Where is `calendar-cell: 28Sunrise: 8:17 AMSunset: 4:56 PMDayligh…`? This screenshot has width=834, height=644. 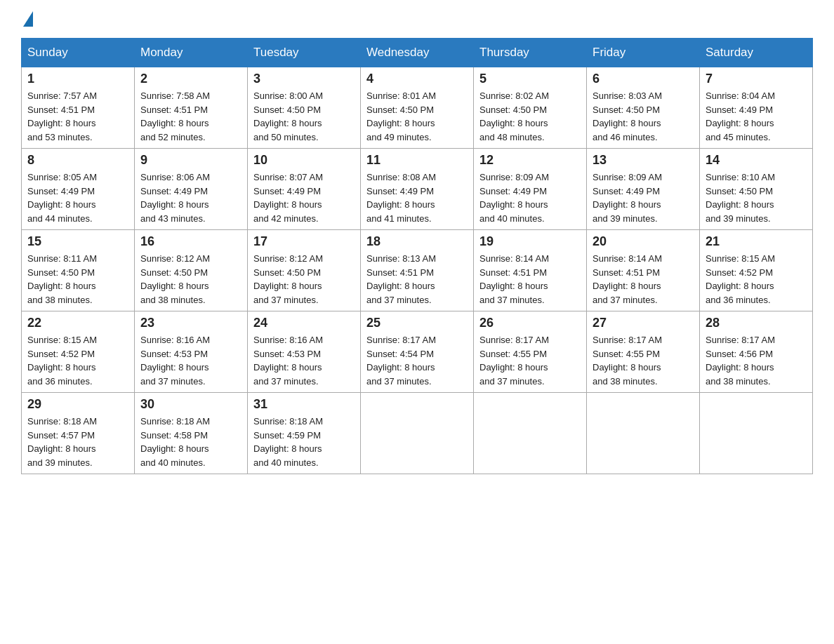 calendar-cell: 28Sunrise: 8:17 AMSunset: 4:56 PMDayligh… is located at coordinates (757, 352).